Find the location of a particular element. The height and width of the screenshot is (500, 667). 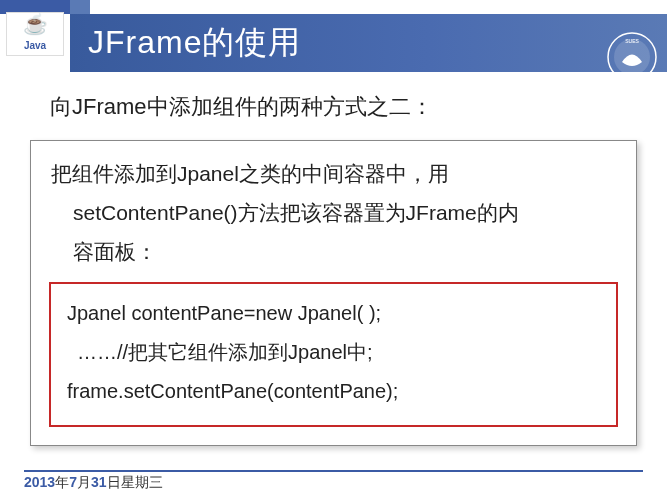

code-line-3: frame.setContentPane(contentPane); is located at coordinates (334, 392).